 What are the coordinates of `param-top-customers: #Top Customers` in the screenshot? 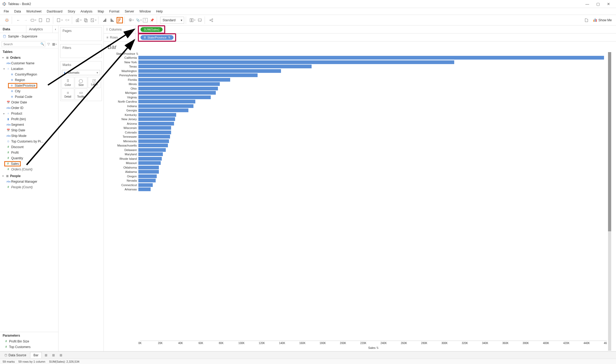 It's located at (29, 347).